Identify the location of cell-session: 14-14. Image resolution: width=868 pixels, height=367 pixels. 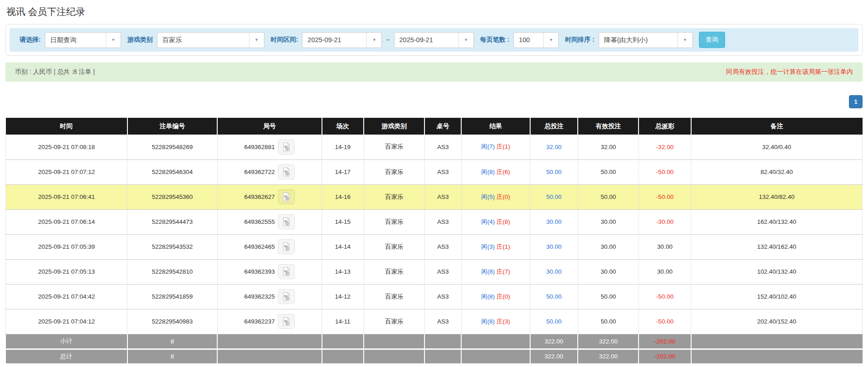
(343, 246).